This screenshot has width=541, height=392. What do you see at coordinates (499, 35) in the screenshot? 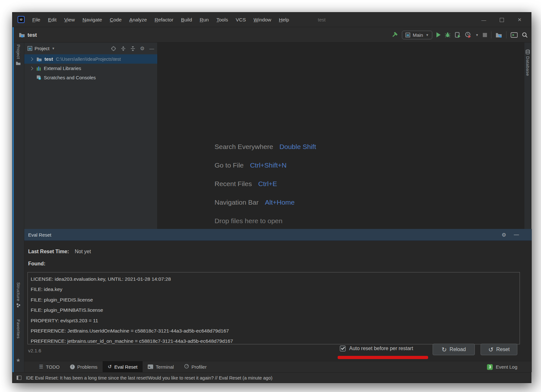
I see `project-structure-icon` at bounding box center [499, 35].